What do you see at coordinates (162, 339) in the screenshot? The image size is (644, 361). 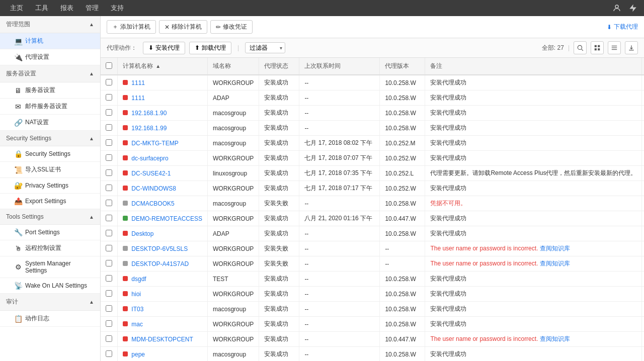 I see `computer-name: MDM-DESKTOPCENT` at bounding box center [162, 339].